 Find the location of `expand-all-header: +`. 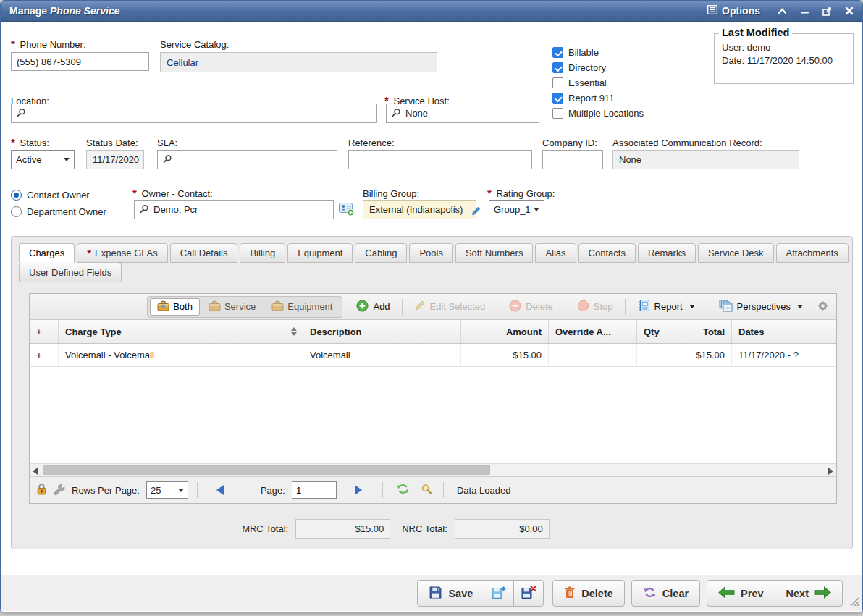

expand-all-header: + is located at coordinates (44, 332).